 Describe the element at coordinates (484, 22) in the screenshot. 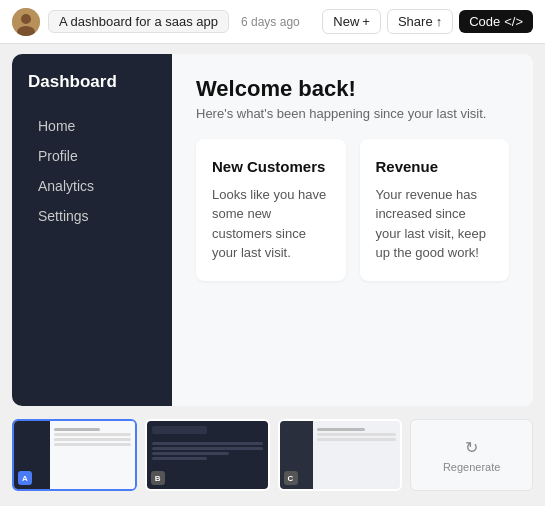

I see `code-label: Code` at that location.